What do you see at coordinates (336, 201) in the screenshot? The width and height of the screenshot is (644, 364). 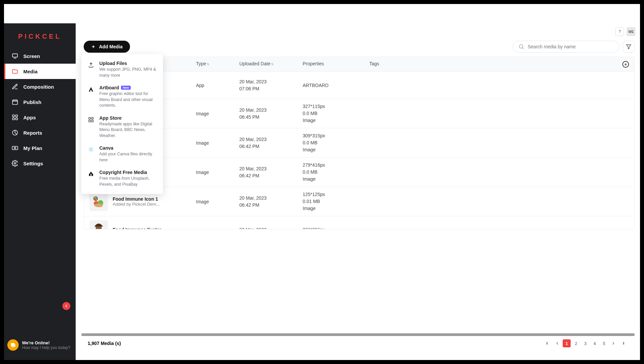 I see `row-properties: 125*125px0.01 MBImage` at bounding box center [336, 201].